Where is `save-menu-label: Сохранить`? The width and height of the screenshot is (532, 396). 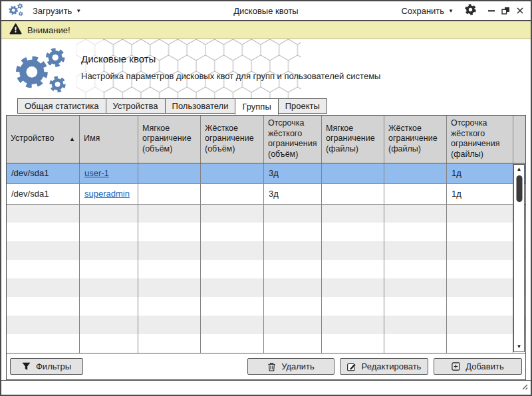
save-menu-label: Сохранить is located at coordinates (423, 11).